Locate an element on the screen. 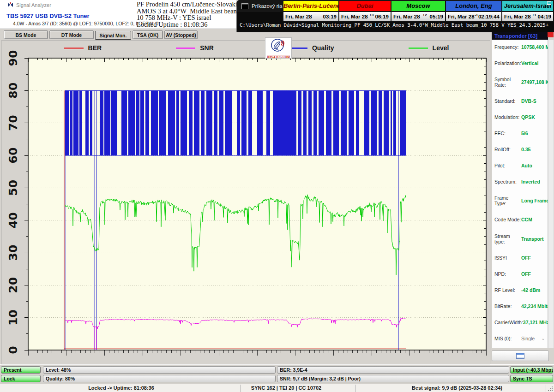 The image size is (554, 392). parameter-label: CarrierWidth: is located at coordinates (509, 322).